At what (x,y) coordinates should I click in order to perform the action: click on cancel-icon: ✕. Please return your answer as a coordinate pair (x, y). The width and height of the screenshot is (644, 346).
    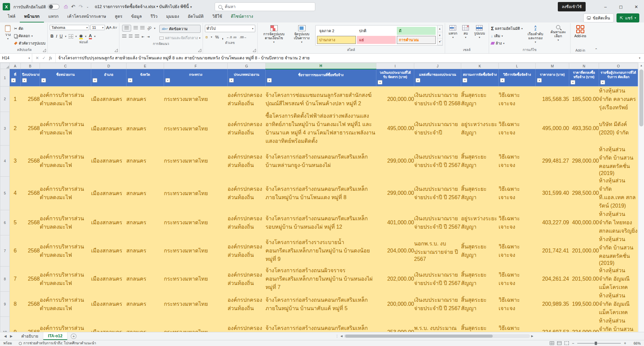
    Looking at the image, I should click on (37, 58).